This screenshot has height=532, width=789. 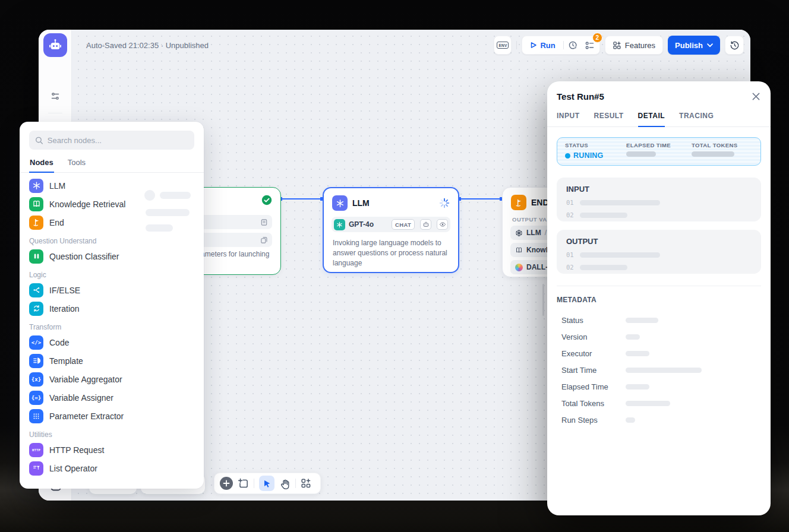 I want to click on llm-node-title: LLM, so click(x=361, y=203).